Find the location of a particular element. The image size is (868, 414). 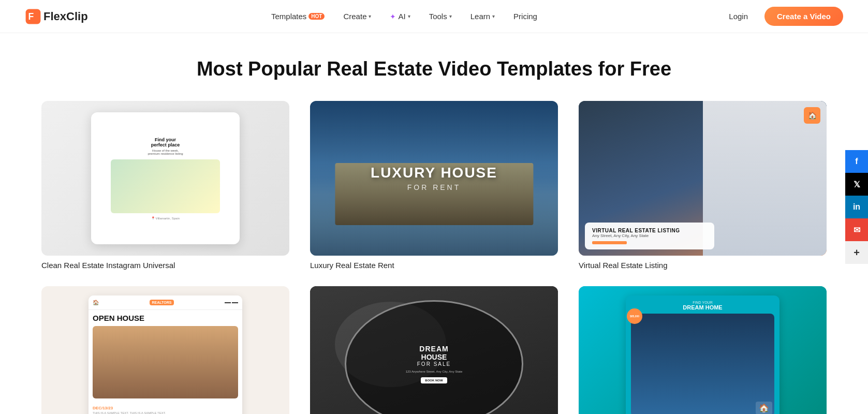

thumb-4-header: 🏠 REALTORS is located at coordinates (166, 303).